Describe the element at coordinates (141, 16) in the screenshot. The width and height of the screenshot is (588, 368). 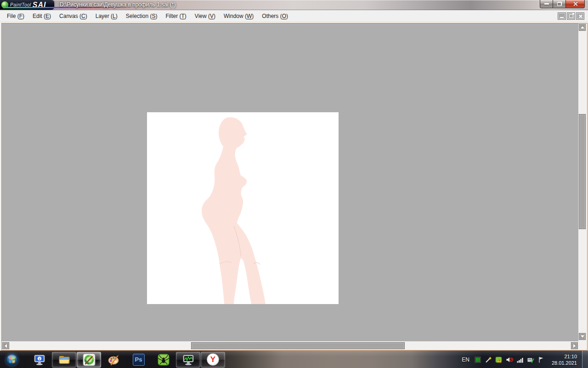
I see `menu-selection: Selection (S)` at that location.